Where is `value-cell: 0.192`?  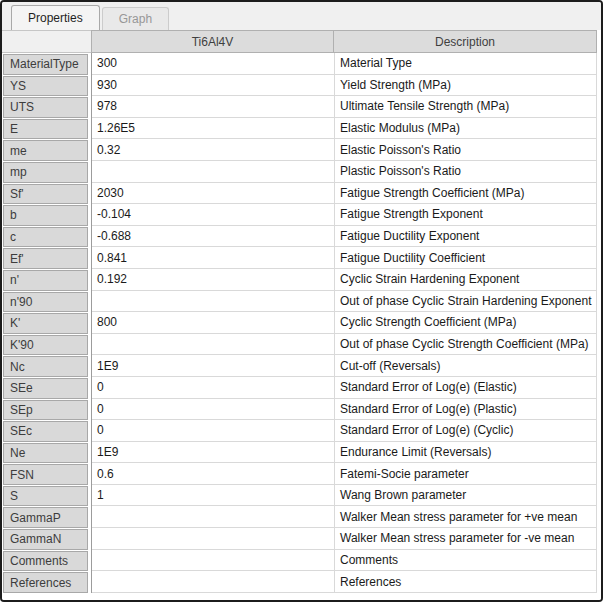
value-cell: 0.192 is located at coordinates (214, 280).